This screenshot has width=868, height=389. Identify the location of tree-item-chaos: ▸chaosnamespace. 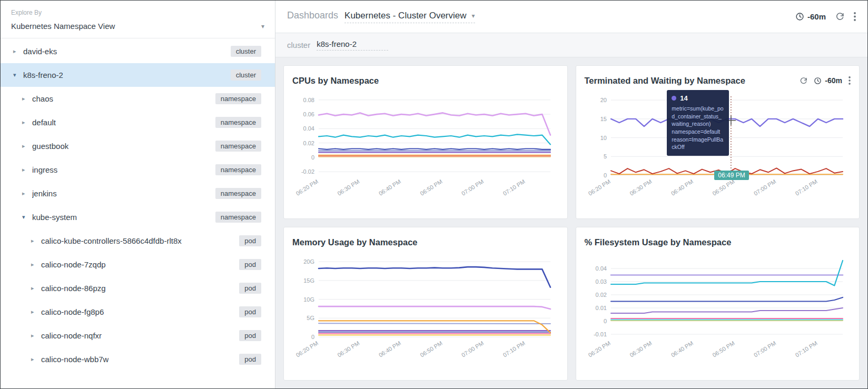
(138, 99).